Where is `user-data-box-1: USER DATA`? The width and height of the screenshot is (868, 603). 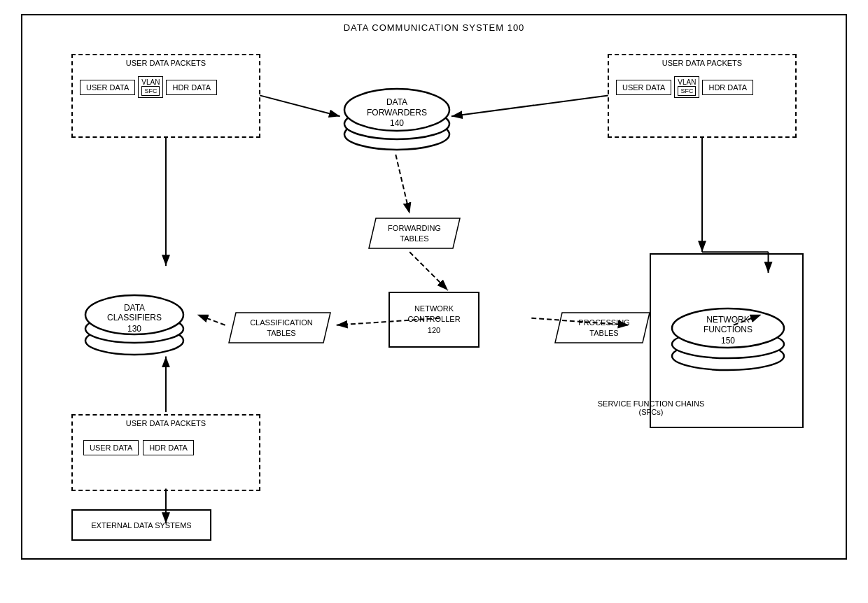 user-data-box-1: USER DATA is located at coordinates (108, 87).